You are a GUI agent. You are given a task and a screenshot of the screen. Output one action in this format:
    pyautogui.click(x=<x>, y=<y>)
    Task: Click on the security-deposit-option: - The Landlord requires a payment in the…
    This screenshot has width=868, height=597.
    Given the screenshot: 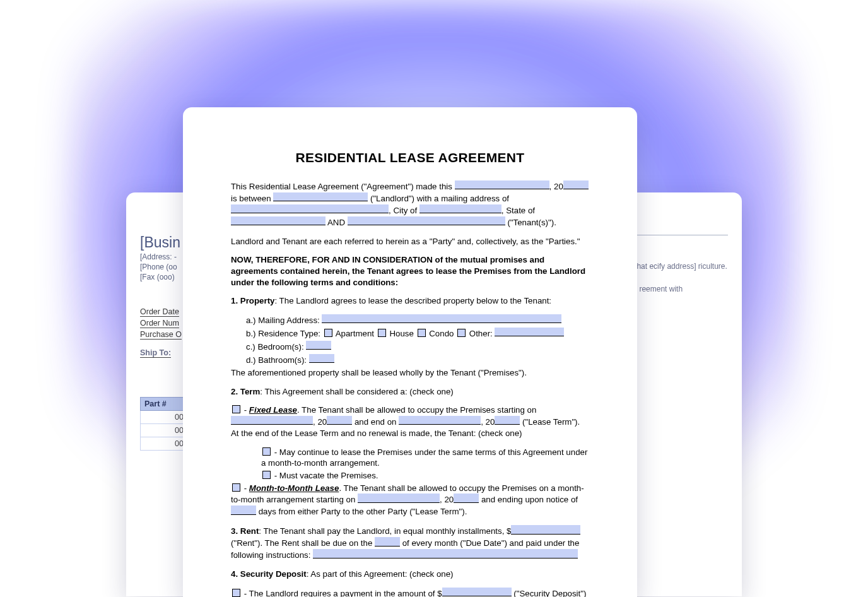 What is the action you would take?
    pyautogui.click(x=410, y=592)
    